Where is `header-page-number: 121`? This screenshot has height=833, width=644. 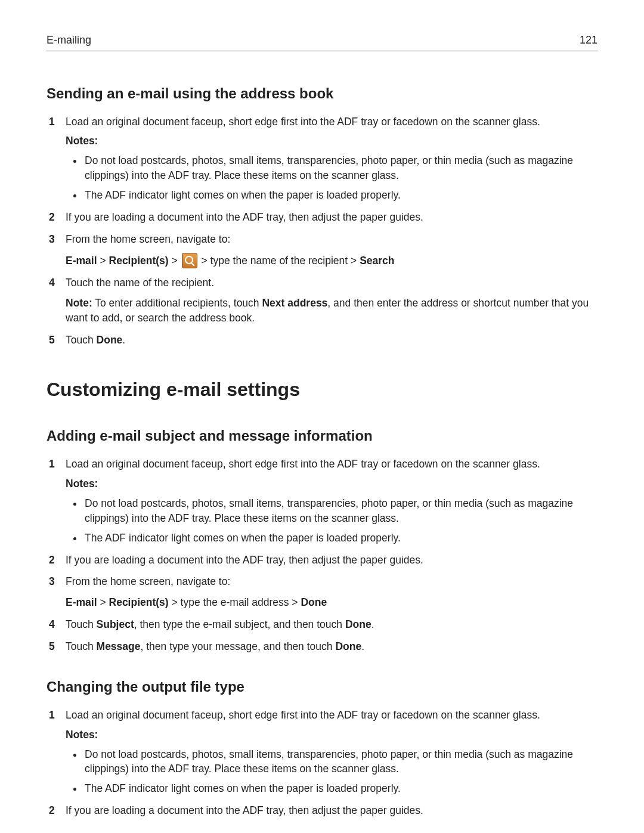
header-page-number: 121 is located at coordinates (589, 41).